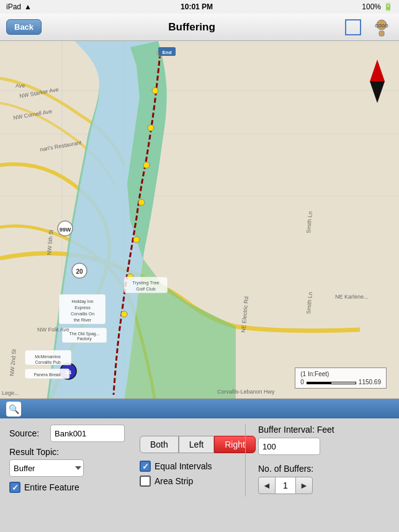  Describe the element at coordinates (53, 330) in the screenshot. I see `svg-text: NW Folk Ave` at that location.